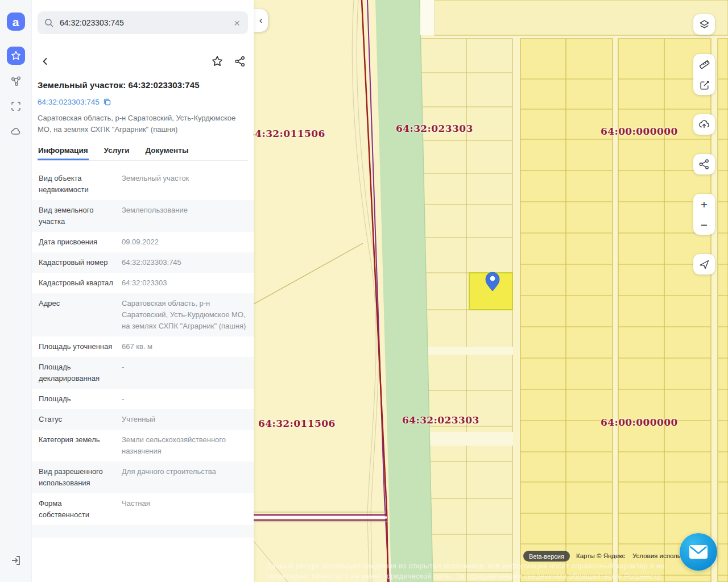 The height and width of the screenshot is (582, 728). Describe the element at coordinates (704, 24) in the screenshot. I see `layers-button` at that location.